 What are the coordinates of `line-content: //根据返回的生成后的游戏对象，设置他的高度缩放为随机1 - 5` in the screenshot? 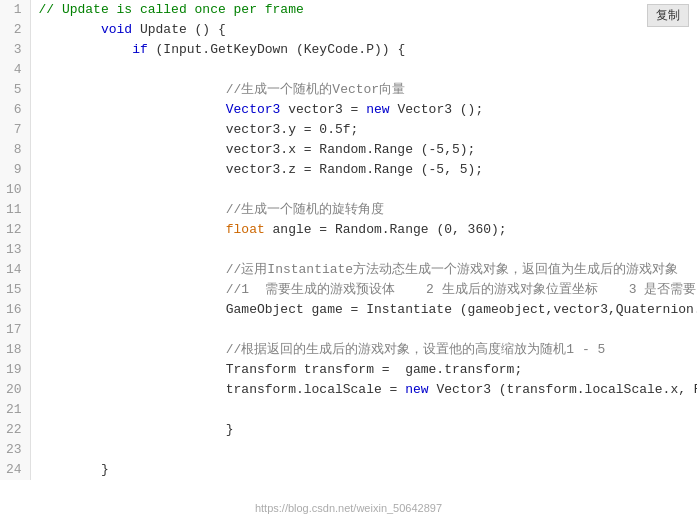 It's located at (364, 350).